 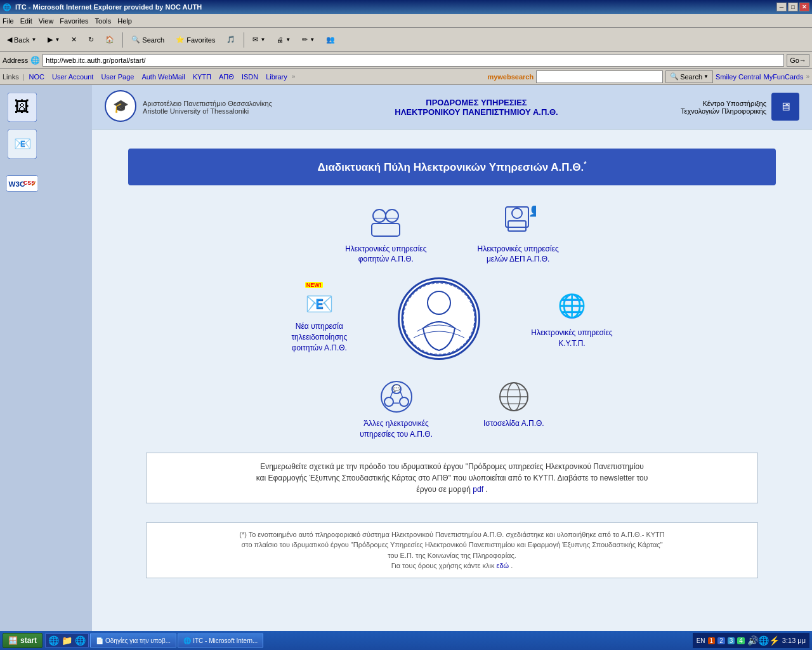 What do you see at coordinates (91, 40) in the screenshot?
I see `refresh-button: ↻` at bounding box center [91, 40].